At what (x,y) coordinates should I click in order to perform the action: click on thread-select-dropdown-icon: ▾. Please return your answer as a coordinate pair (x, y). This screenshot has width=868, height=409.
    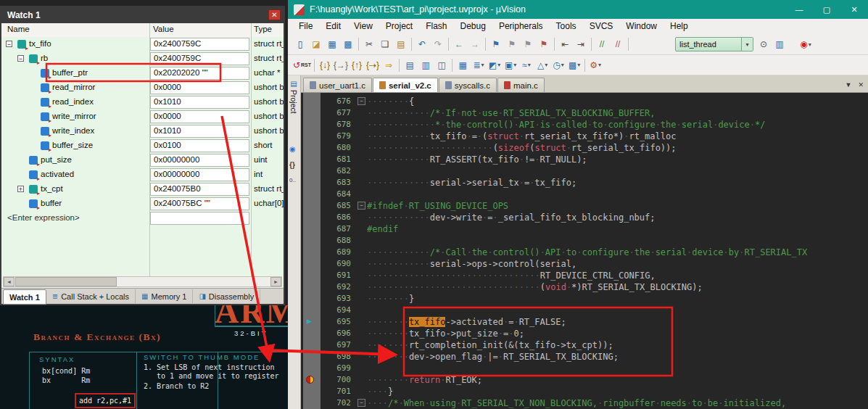
    Looking at the image, I should click on (747, 44).